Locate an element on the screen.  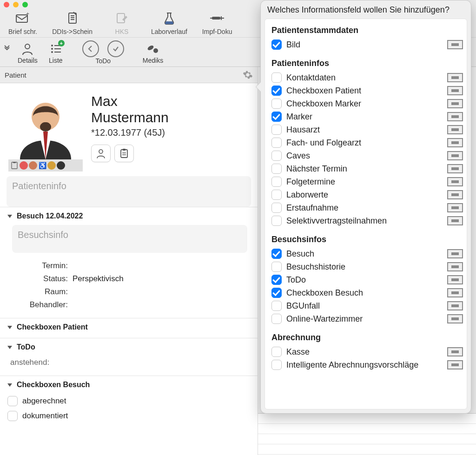
clipboard-icon is located at coordinates (14, 165).